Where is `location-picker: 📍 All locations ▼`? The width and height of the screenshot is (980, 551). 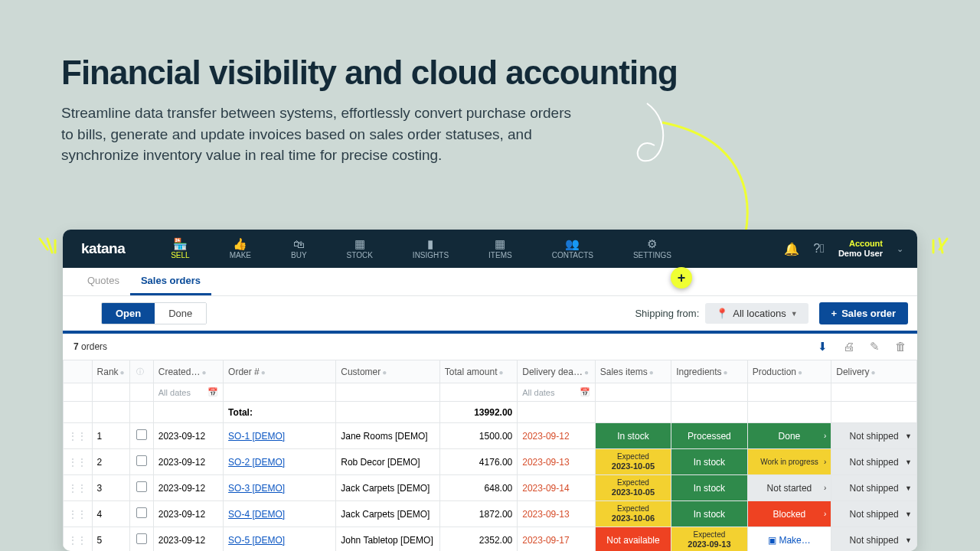
location-picker: 📍 All locations ▼ is located at coordinates (756, 314).